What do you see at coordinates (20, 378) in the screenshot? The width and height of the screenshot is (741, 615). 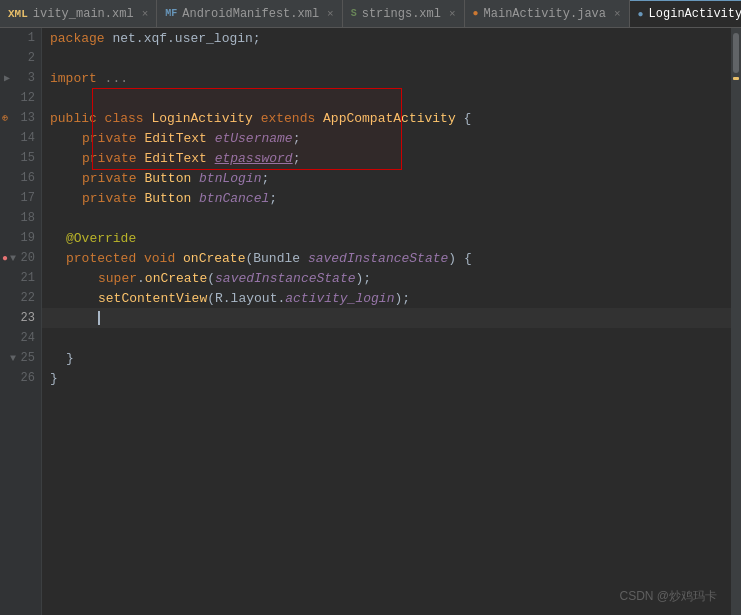 I see `line-26: 26` at bounding box center [20, 378].